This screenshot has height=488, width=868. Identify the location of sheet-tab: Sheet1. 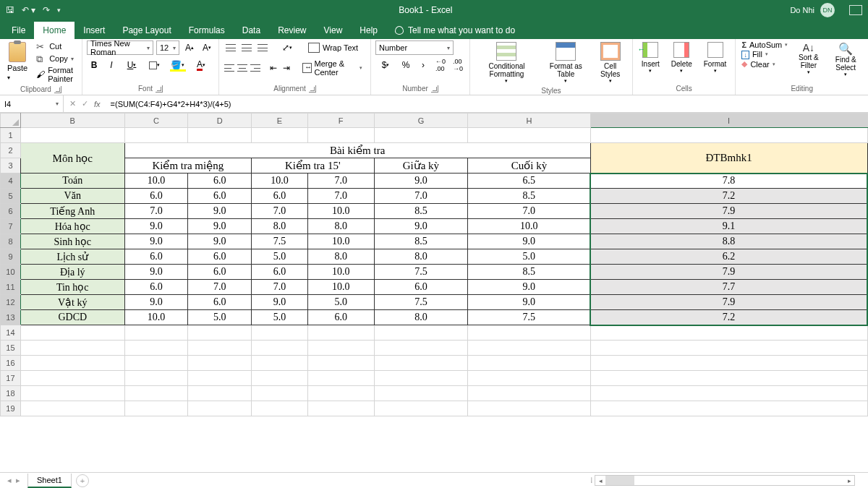
(49, 481).